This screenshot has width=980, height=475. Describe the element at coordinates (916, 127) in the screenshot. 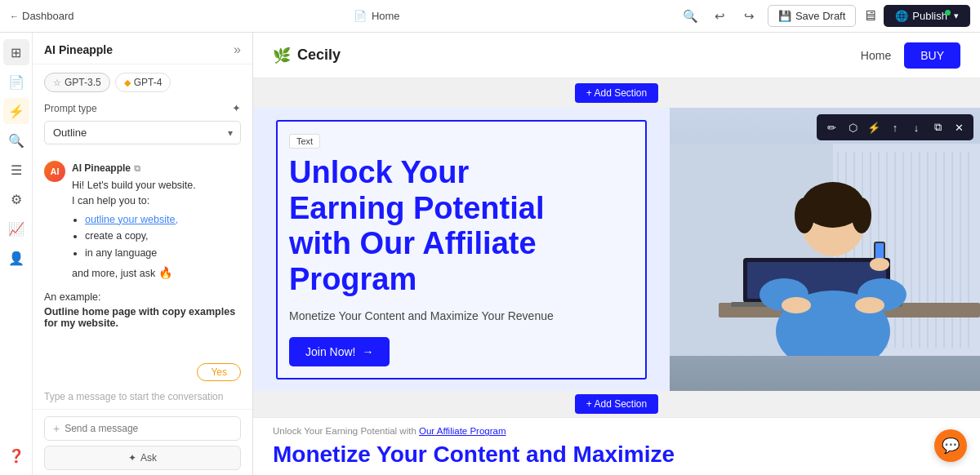

I see `move-down-toolbar-button: ↓` at that location.